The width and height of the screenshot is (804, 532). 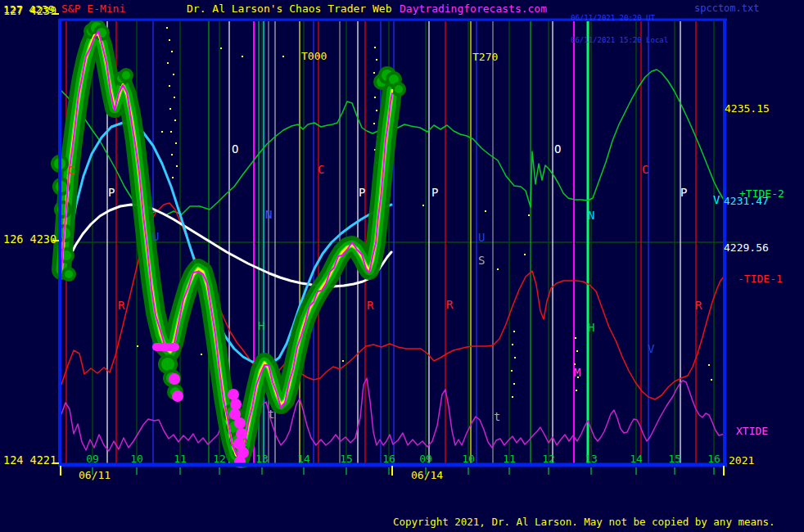 I want to click on data-file-link: spcctom.txt, so click(x=727, y=8).